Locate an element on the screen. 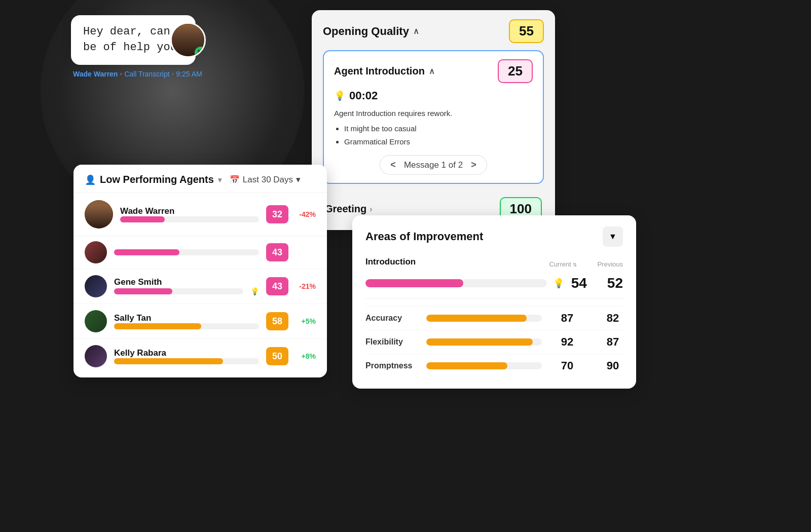  agent-bar-area: 💡 is located at coordinates (187, 291).